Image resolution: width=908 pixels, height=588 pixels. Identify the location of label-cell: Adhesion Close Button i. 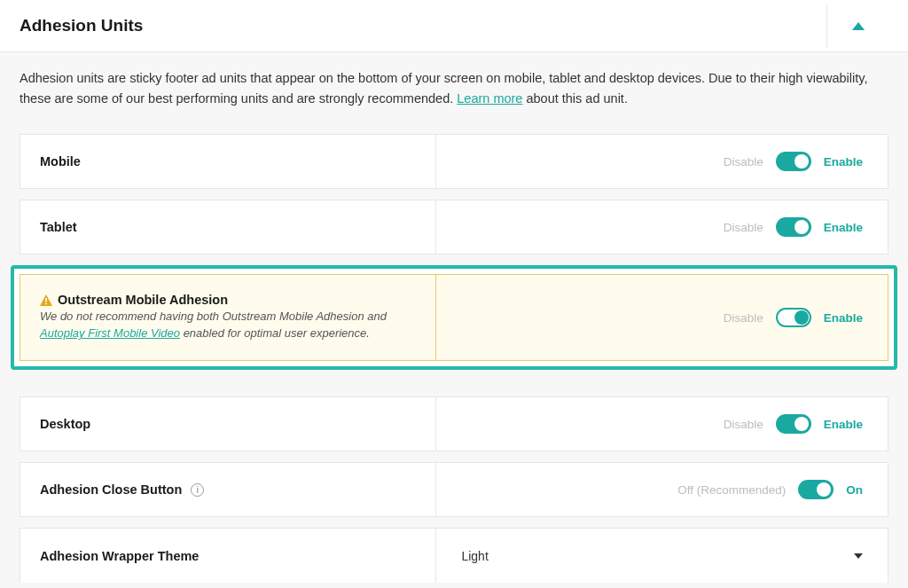
(229, 490).